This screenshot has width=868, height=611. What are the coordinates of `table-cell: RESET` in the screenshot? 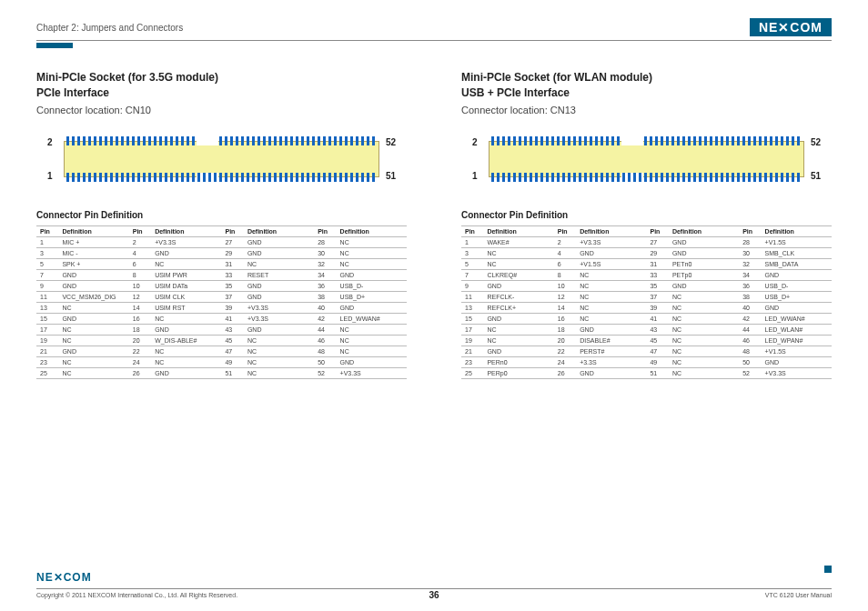 It's located at (278, 275).